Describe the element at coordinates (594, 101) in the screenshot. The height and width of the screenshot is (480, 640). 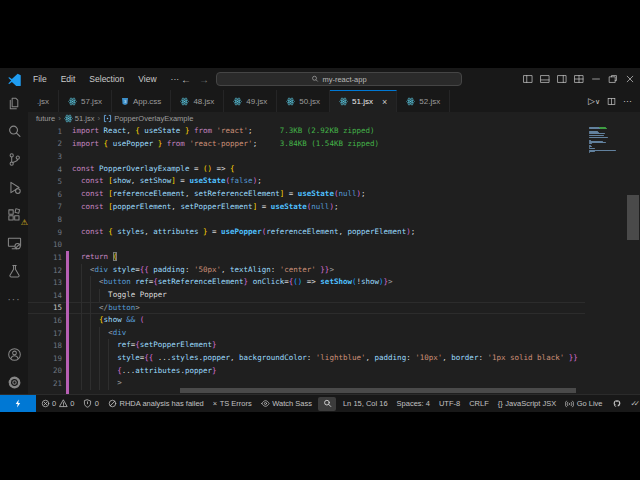
I see `run-button: ▷∨` at that location.